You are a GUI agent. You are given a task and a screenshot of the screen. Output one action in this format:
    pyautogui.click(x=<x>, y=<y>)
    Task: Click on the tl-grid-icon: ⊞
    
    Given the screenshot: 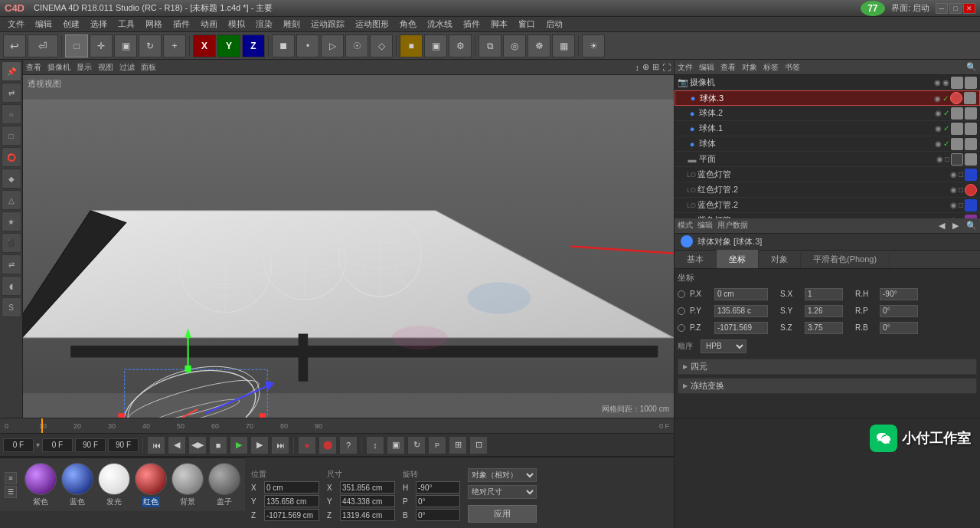 What is the action you would take?
    pyautogui.click(x=458, y=445)
    